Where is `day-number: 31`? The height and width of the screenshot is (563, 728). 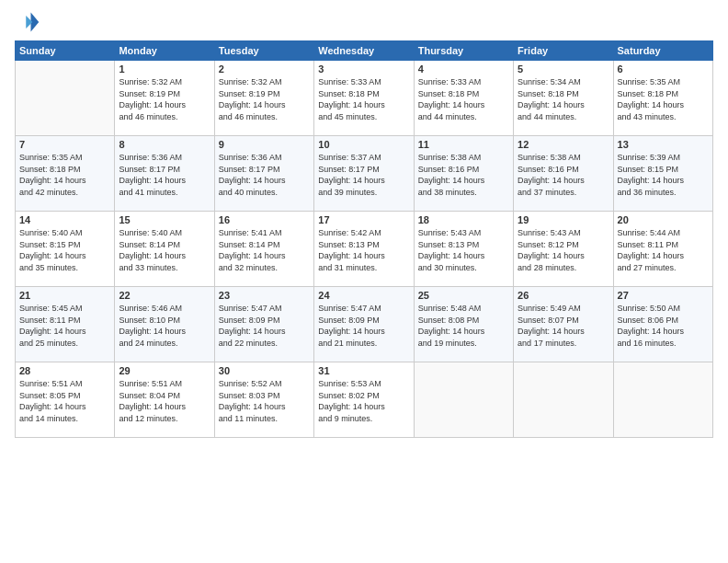 day-number: 31 is located at coordinates (364, 371).